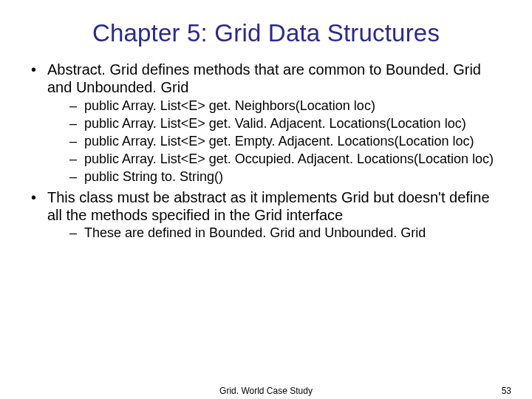 The image size is (532, 399). What do you see at coordinates (289, 159) in the screenshot?
I see `sub-bullet-text: public Array. List<E> get. Occupied. Adj…` at bounding box center [289, 159].